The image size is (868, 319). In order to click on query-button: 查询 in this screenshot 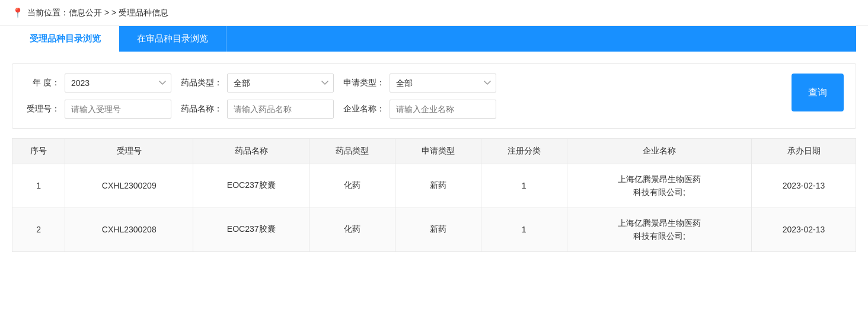, I will do `click(818, 92)`.